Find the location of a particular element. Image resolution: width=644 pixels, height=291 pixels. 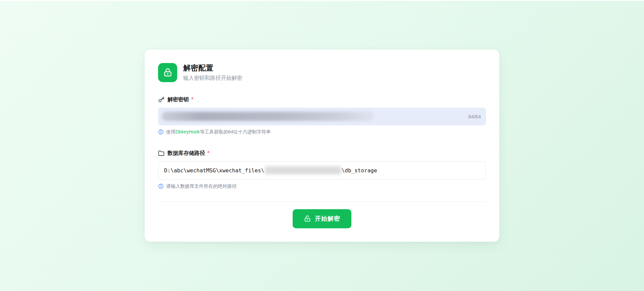

dbkeyhook-link: DbkeyHook is located at coordinates (188, 132).